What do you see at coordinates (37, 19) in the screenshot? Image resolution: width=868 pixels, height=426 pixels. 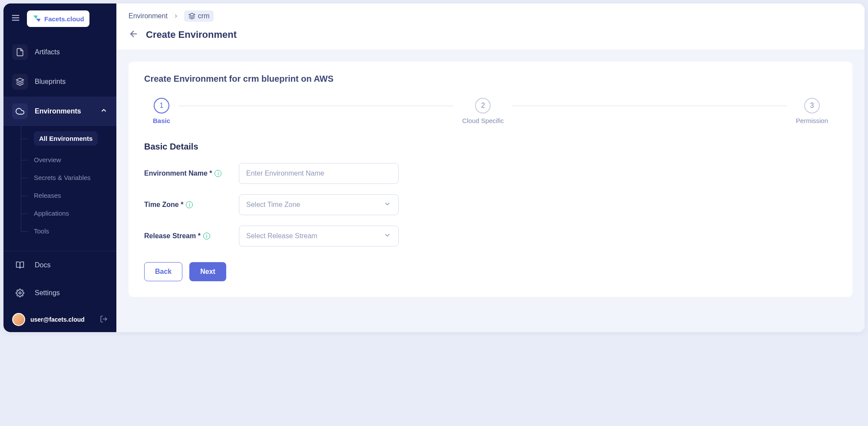 I see `logo-icon` at bounding box center [37, 19].